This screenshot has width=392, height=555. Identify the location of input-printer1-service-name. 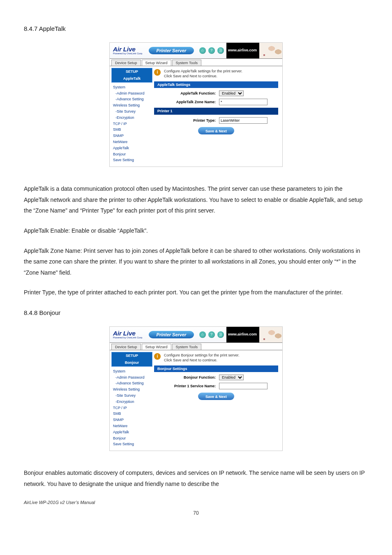
(243, 386).